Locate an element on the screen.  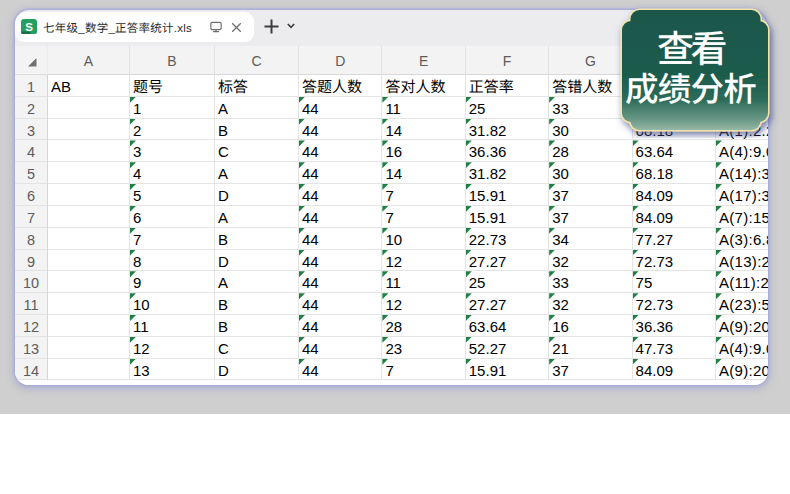
cell-I12: A(9):20.45 is located at coordinates (742, 326).